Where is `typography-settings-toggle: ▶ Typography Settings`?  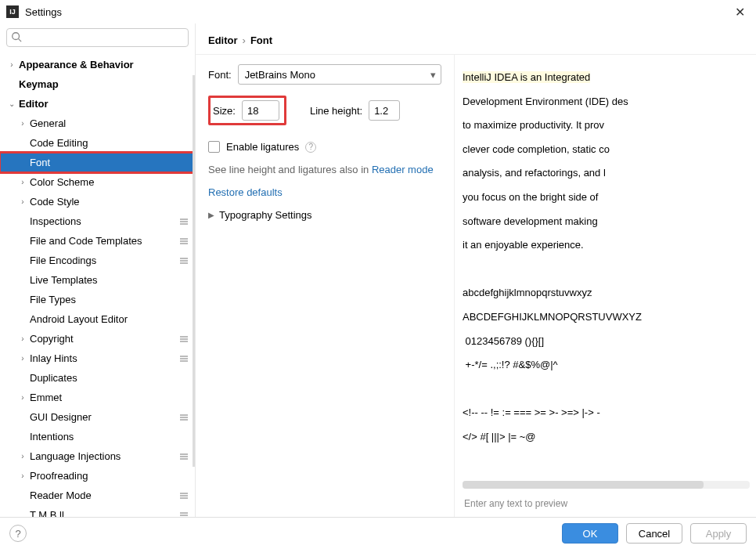
typography-settings-toggle: ▶ Typography Settings is located at coordinates (325, 215).